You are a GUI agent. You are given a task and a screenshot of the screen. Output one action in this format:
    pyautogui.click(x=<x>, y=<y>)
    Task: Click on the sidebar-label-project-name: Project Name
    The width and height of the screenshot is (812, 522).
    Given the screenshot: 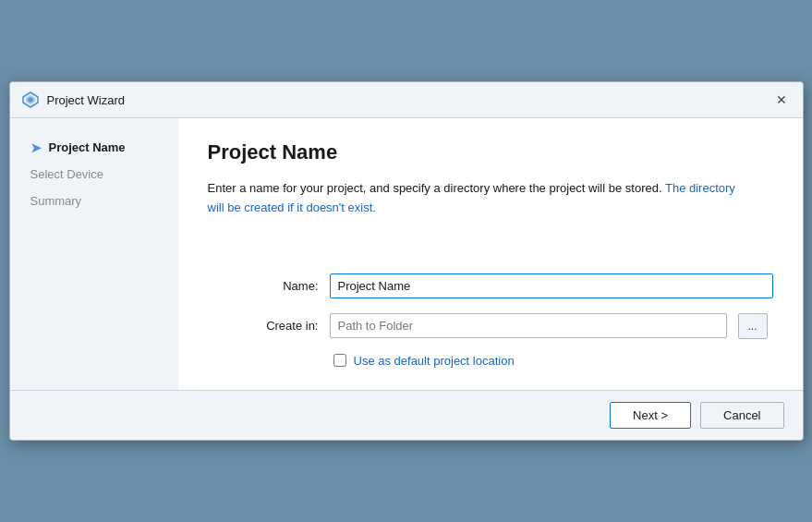 What is the action you would take?
    pyautogui.click(x=87, y=148)
    